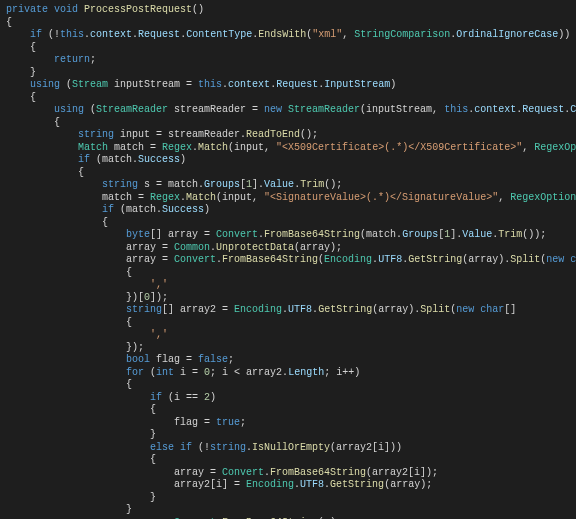  What do you see at coordinates (219, 110) in the screenshot?
I see `token-pn: streamReader =` at bounding box center [219, 110].